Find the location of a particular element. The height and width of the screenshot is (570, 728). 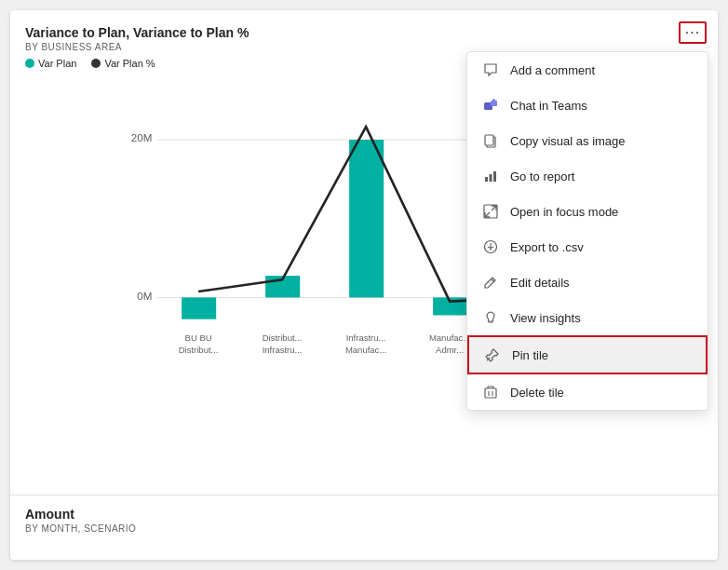

delete-icon is located at coordinates (491, 392).